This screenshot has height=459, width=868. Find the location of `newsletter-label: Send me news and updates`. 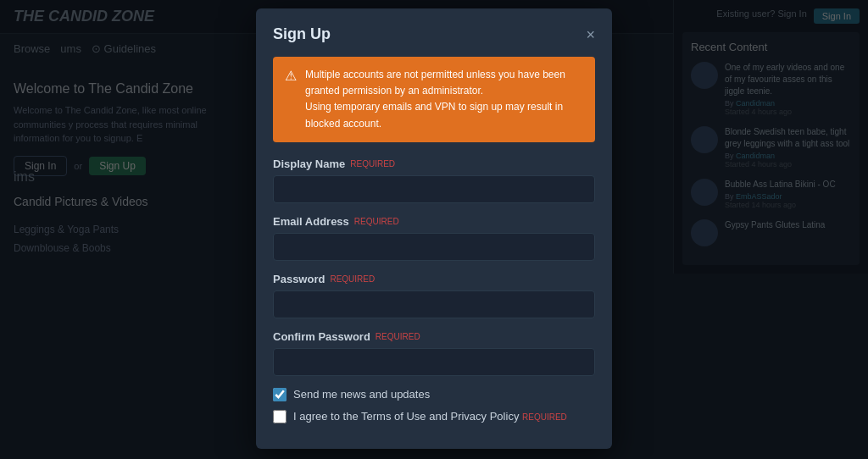

newsletter-label: Send me news and updates is located at coordinates (361, 395).